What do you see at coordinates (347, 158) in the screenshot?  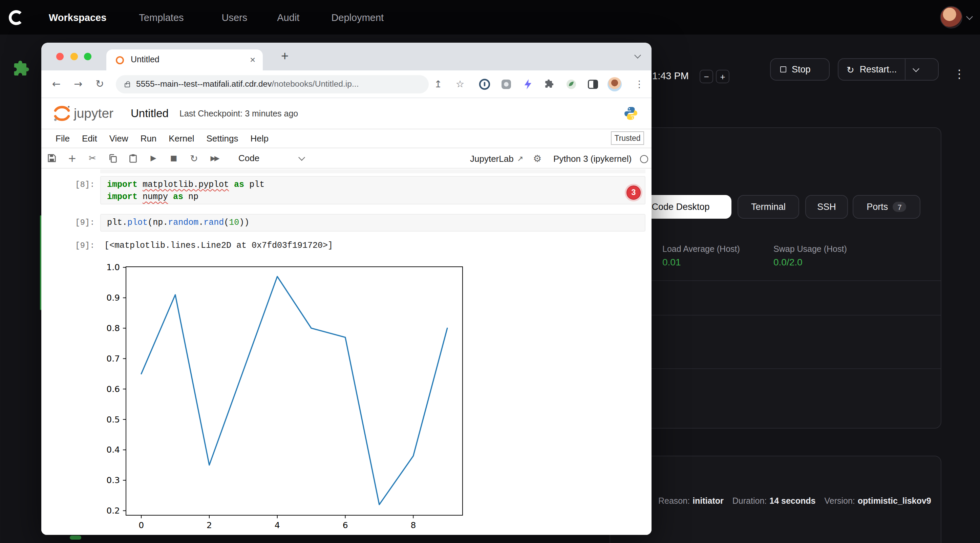 I see `jupyter-toolbar: + ✂ ▶ ■ ↻ ▶▶ Code JupyterLab ↗ ⚙` at bounding box center [347, 158].